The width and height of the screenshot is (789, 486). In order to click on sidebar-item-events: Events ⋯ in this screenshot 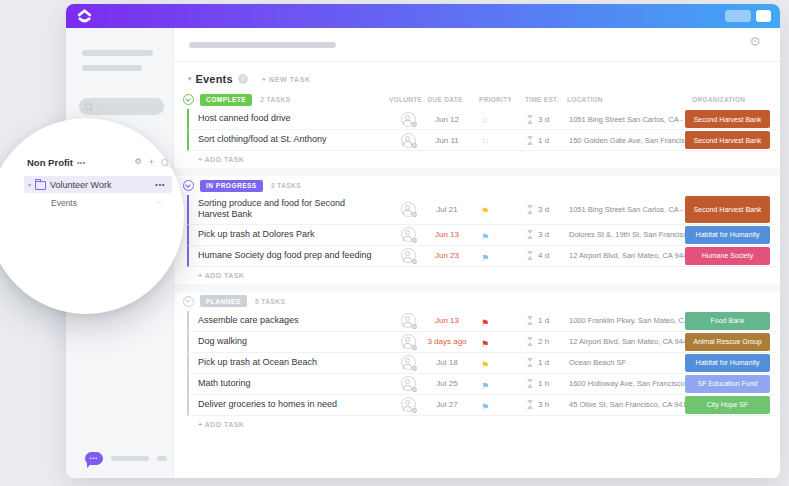, I will do `click(98, 203)`.